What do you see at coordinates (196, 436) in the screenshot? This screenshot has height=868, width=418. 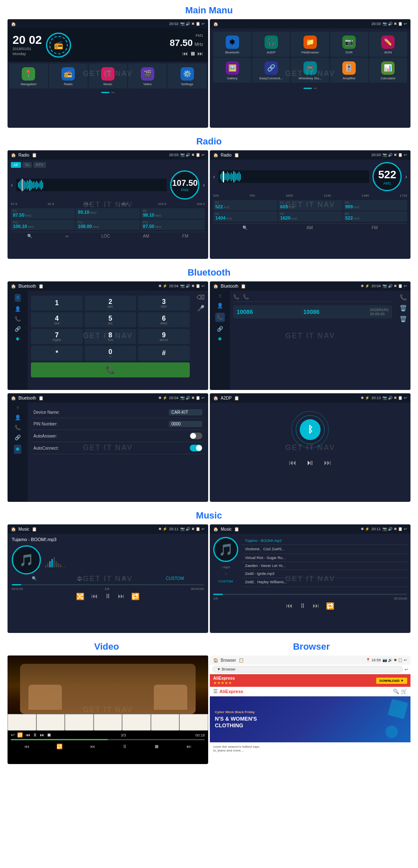 I see `autoanswer-toggle` at bounding box center [196, 436].